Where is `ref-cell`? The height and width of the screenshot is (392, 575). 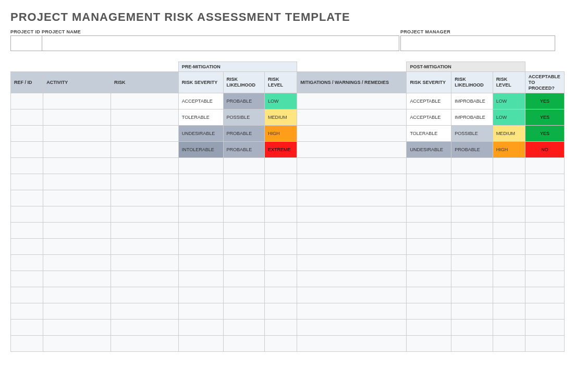 ref-cell is located at coordinates (27, 118).